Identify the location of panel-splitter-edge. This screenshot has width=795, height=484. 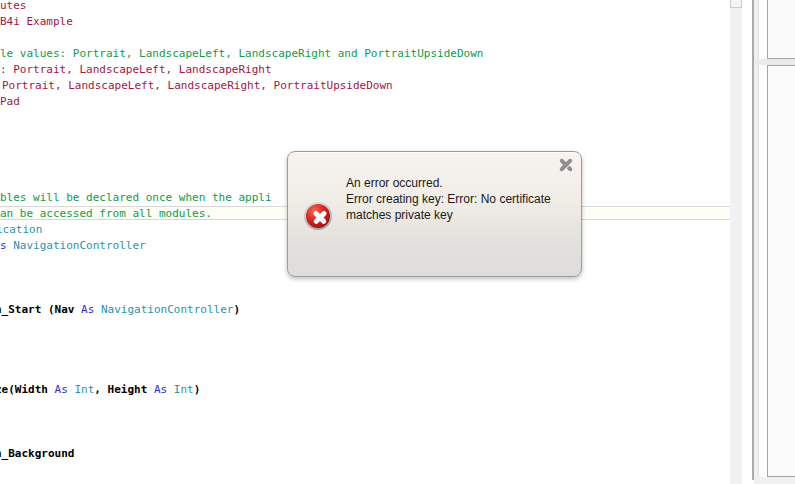
(758, 240).